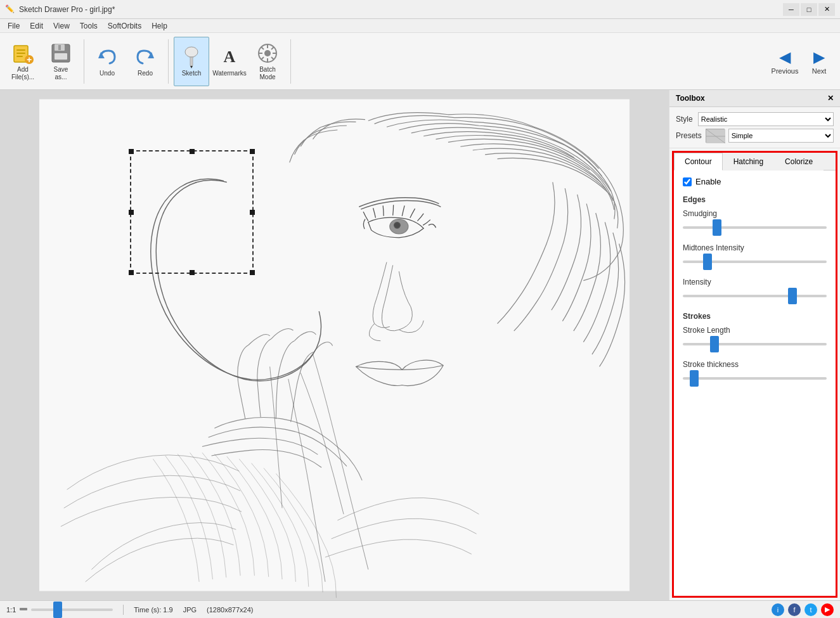  Describe the element at coordinates (687, 182) in the screenshot. I see `enable-checkbox` at that location.